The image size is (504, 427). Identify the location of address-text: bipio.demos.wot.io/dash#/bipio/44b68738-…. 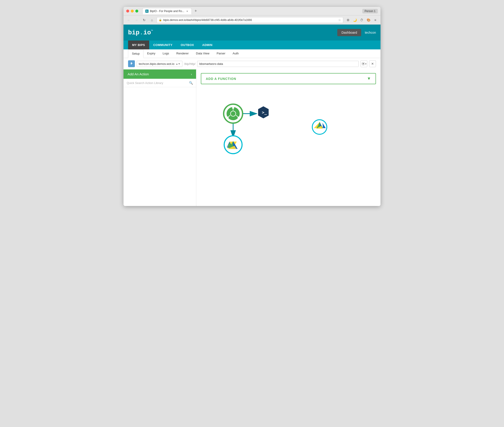
(250, 20).